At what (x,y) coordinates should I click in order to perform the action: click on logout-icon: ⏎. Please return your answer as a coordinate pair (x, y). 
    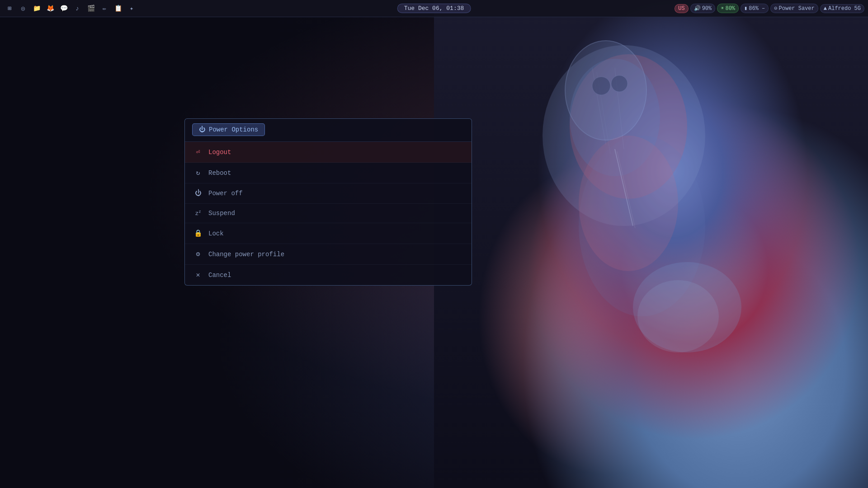
    Looking at the image, I should click on (198, 152).